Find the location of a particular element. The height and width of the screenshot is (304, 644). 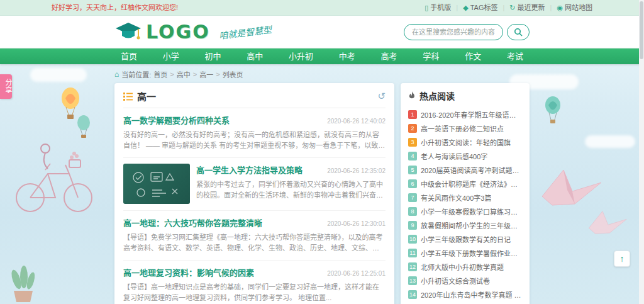

nav-item-home: 首页 is located at coordinates (129, 57).